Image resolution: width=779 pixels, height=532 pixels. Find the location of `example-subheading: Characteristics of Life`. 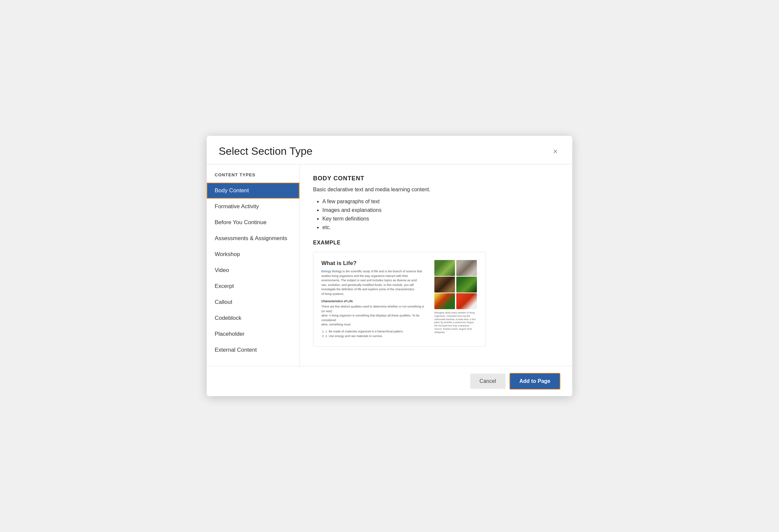

example-subheading: Characteristics of Life is located at coordinates (374, 301).